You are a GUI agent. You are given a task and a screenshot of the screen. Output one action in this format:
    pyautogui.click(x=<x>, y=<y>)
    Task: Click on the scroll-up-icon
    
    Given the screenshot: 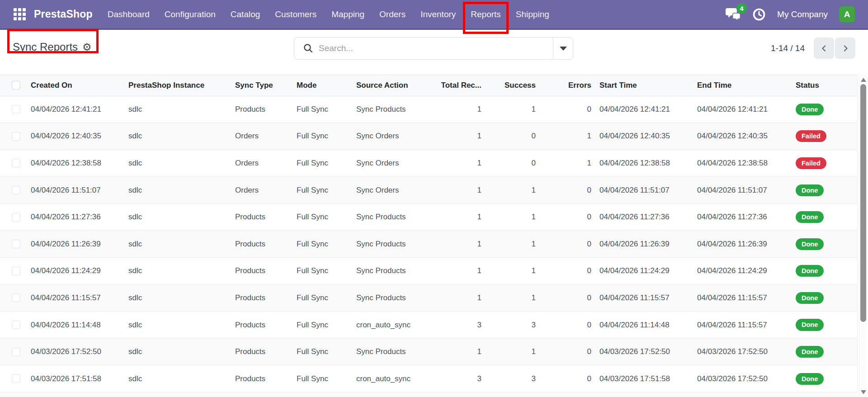 What is the action you would take?
    pyautogui.click(x=863, y=80)
    